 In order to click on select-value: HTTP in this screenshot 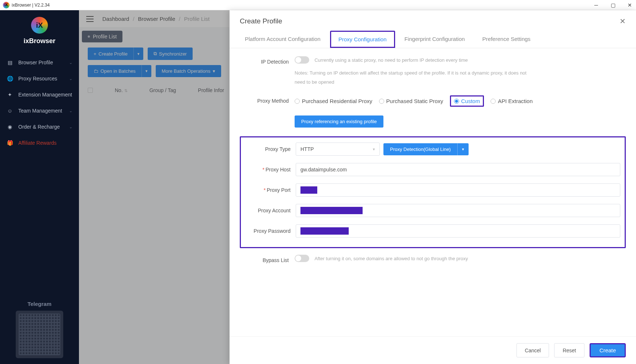, I will do `click(307, 149)`.